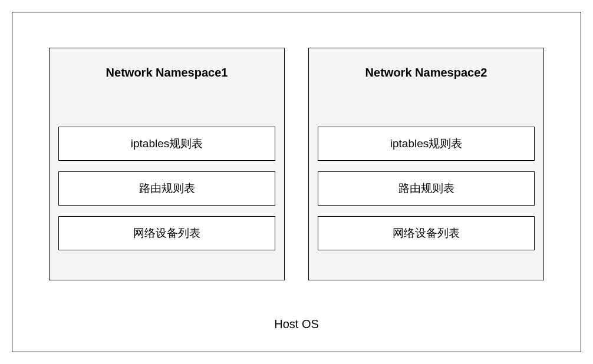 Image resolution: width=593 pixels, height=364 pixels. I want to click on namespace1-item-routing: 路由规则表, so click(167, 188).